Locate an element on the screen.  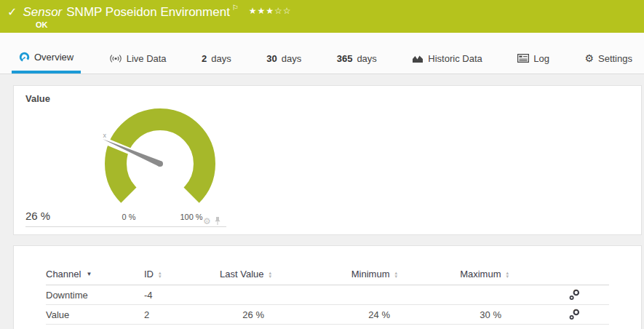
header-minimum: Minimum ▴▾ is located at coordinates (335, 274).